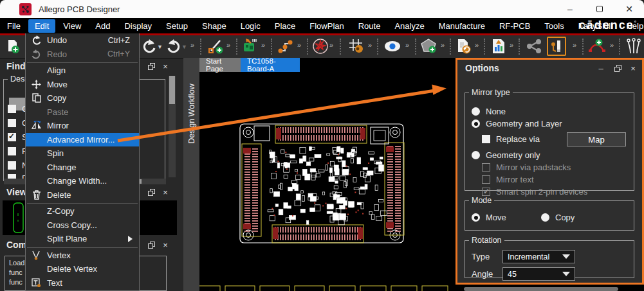 The width and height of the screenshot is (644, 291). Describe the element at coordinates (539, 274) in the screenshot. I see `rotation-angle-dropdown: 45` at that location.